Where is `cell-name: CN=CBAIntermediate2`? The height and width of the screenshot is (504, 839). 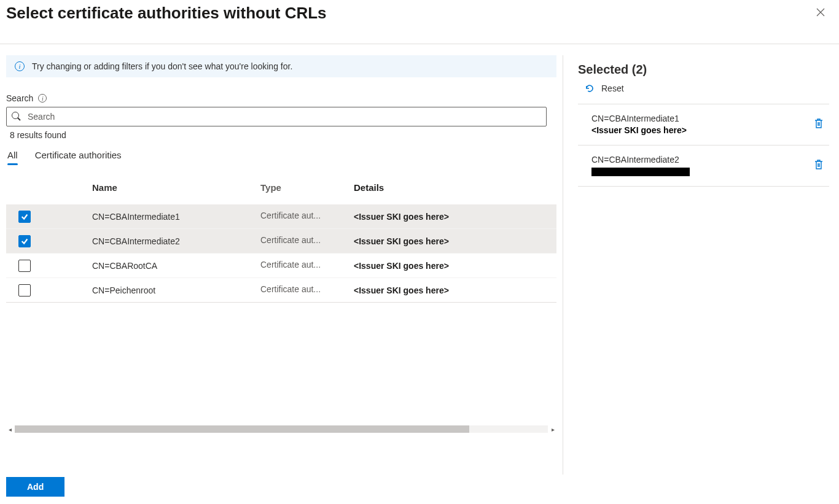 cell-name: CN=CBAIntermediate2 is located at coordinates (136, 241).